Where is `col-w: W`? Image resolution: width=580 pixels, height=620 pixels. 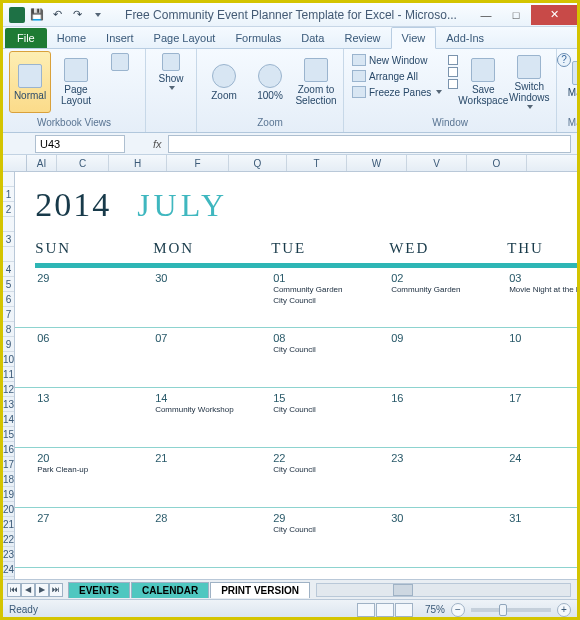 col-w: W is located at coordinates (377, 163).